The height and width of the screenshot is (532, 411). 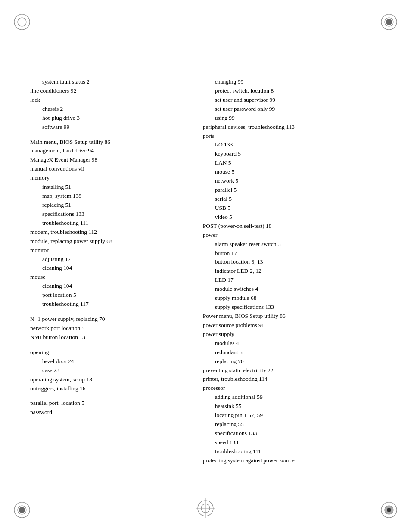 I want to click on index-entry: USB 5, so click(x=292, y=208).